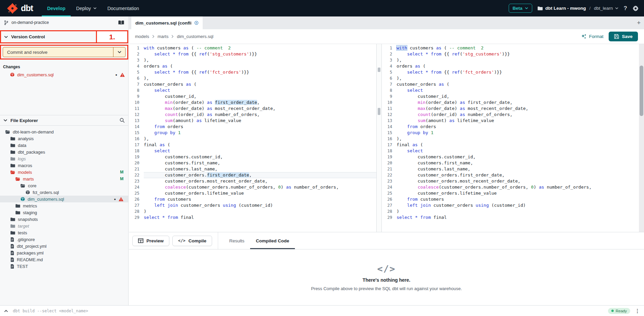 This screenshot has height=316, width=644. Describe the element at coordinates (64, 206) in the screenshot. I see `tree-item-metrics: metrics` at that location.